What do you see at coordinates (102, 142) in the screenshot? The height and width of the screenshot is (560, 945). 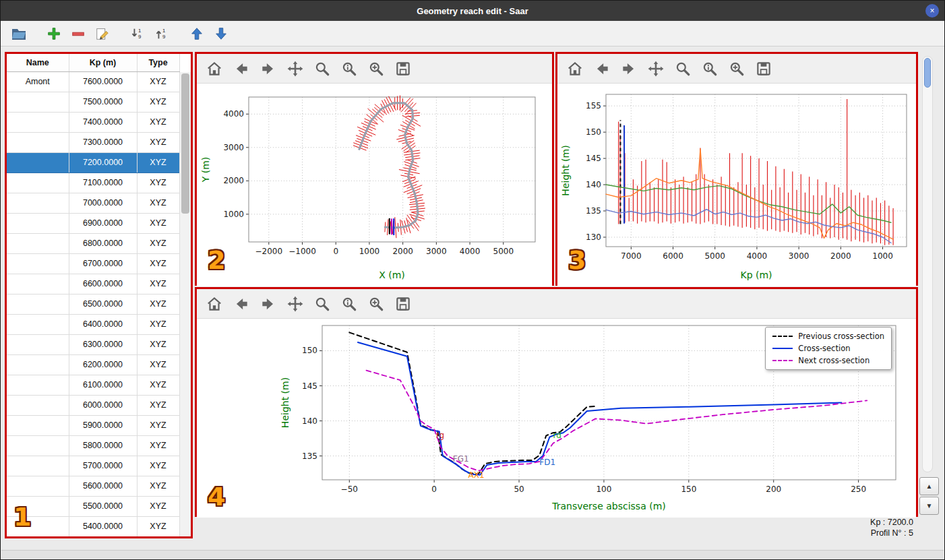 I see `cell-kp: 7300.0000` at bounding box center [102, 142].